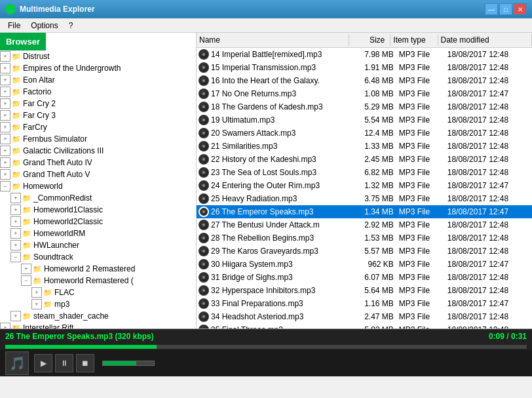  Describe the element at coordinates (98, 80) in the screenshot. I see `tree-item-eonaltar: +📁Eon Altar` at that location.